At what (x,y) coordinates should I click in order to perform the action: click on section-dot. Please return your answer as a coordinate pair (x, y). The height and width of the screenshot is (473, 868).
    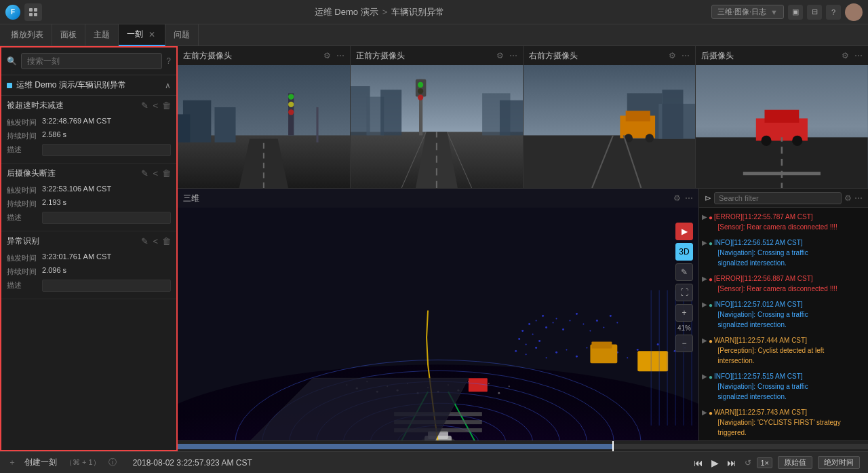
    Looking at the image, I should click on (9, 86).